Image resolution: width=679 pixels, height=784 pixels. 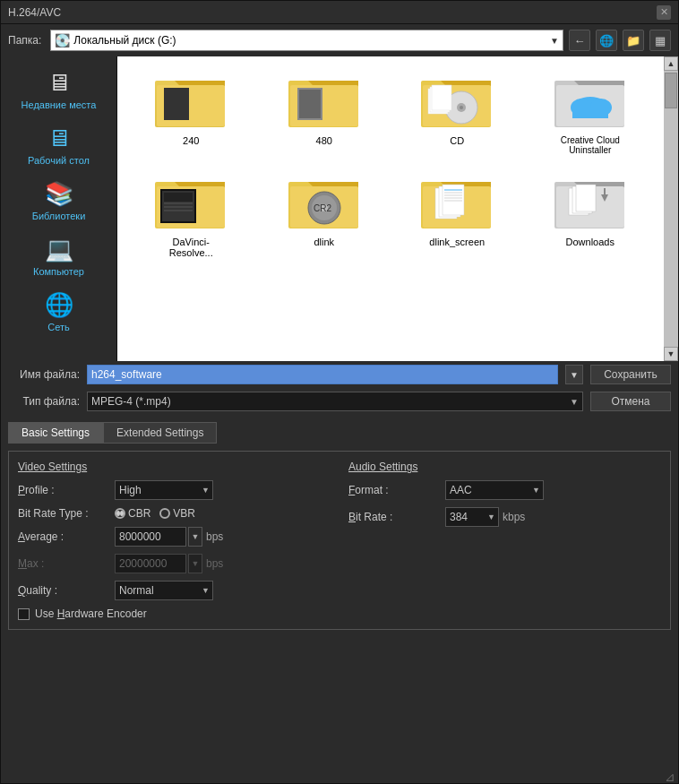 I want to click on folder-item-dlink-screen: dlink_screen, so click(x=457, y=217).